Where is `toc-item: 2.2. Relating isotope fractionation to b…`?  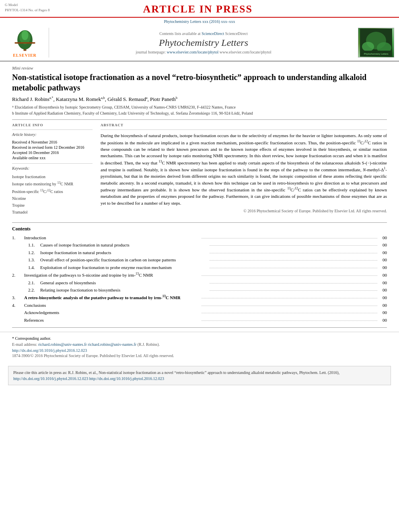
toc-item: 2.2. Relating isotope fractionation to b… is located at coordinates (200, 290).